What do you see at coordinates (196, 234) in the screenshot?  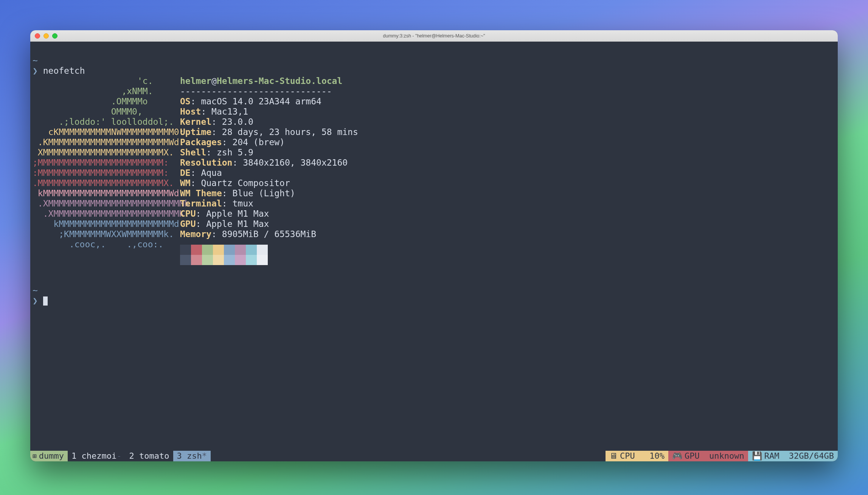 I see `info-label-memory: Memory` at bounding box center [196, 234].